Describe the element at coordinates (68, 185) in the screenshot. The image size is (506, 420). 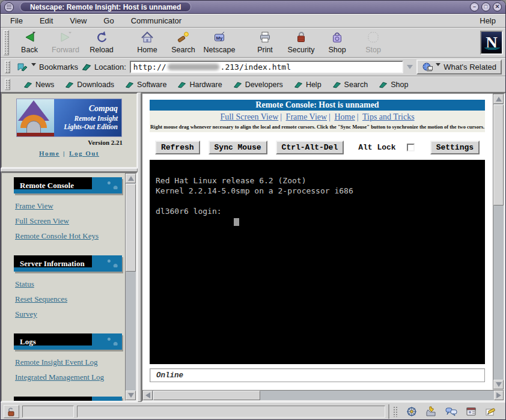
I see `section-header-remote-console: Remote Console` at that location.